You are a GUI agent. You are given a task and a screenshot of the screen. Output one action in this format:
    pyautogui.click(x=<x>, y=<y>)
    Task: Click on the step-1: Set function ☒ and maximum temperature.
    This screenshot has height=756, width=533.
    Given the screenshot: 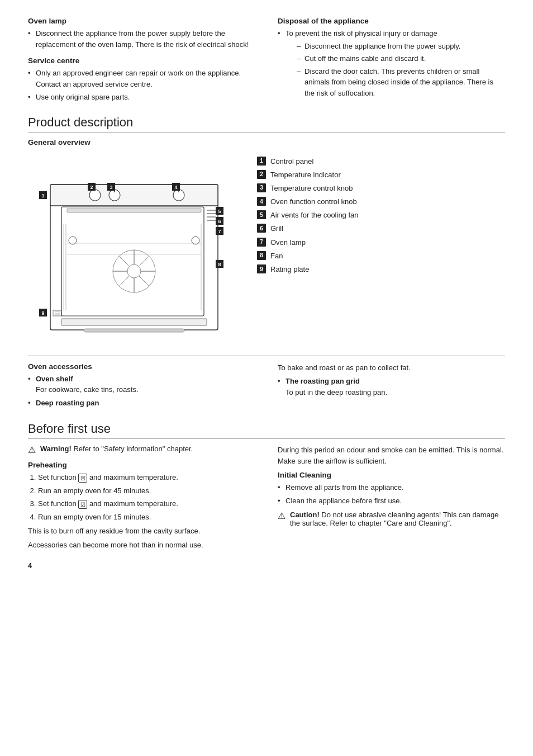 What is the action you would take?
    pyautogui.click(x=146, y=478)
    